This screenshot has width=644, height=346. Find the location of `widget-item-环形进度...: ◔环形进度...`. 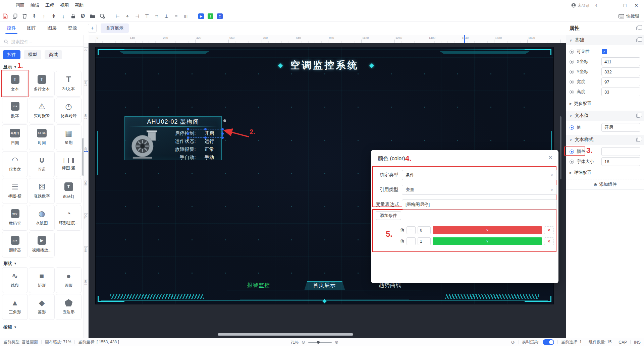

widget-item-环形进度...: ◔环形进度... is located at coordinates (68, 218).